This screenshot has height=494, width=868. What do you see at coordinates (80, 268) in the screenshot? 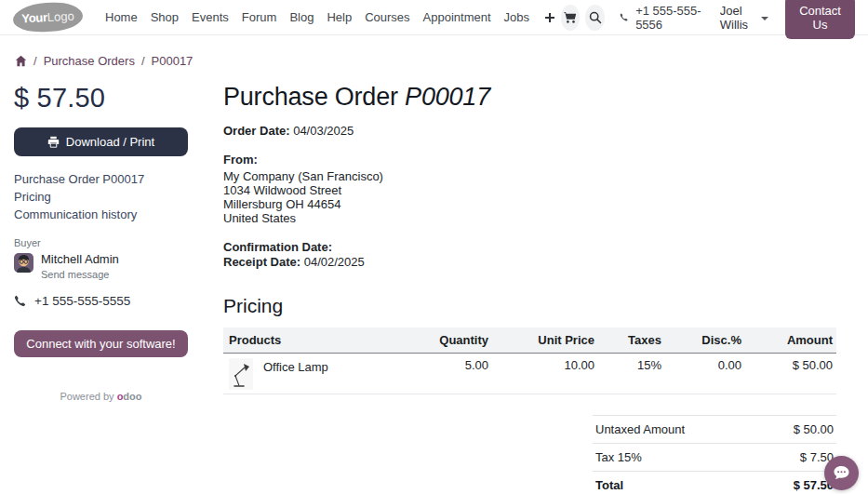
I see `buyer-info: Mitchell Admin Send message` at bounding box center [80, 268].